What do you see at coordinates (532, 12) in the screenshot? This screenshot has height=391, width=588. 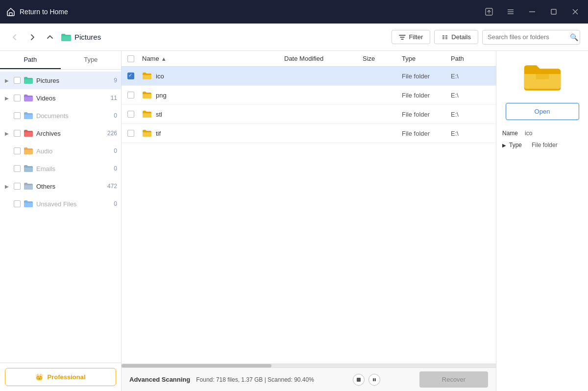 I see `minimize-button` at bounding box center [532, 12].